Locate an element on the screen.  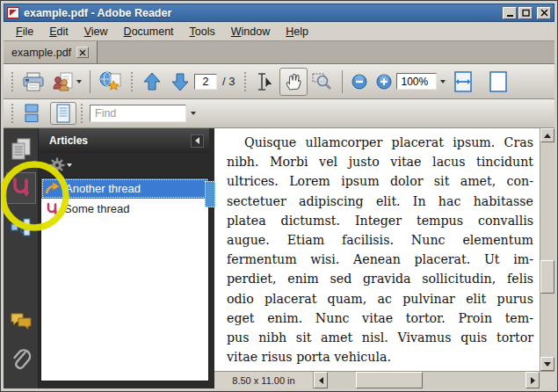
document-text-line: fermentum wisi. Aenean placerat. Ut im- is located at coordinates (380, 259).